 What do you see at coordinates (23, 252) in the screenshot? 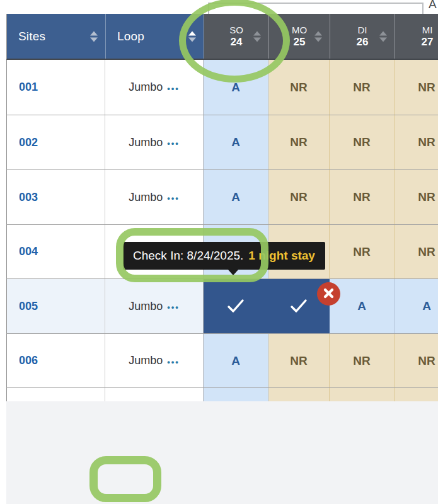
I see `site-link: 004` at bounding box center [23, 252].